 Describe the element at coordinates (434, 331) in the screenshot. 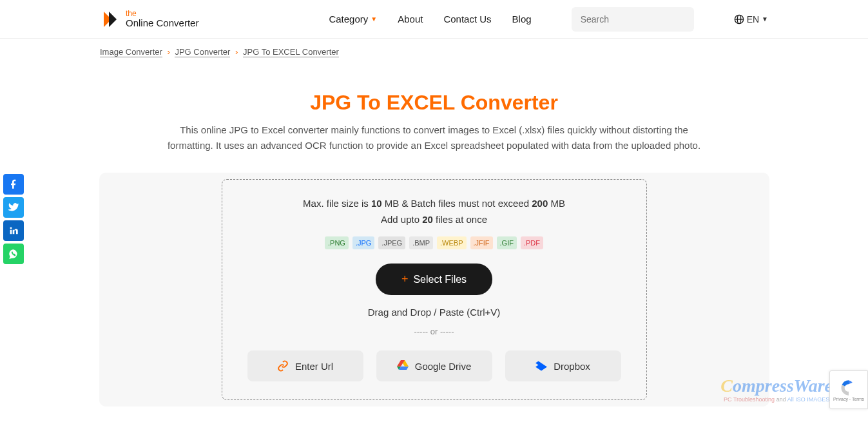

I see `or-divider: ----- or -----` at that location.